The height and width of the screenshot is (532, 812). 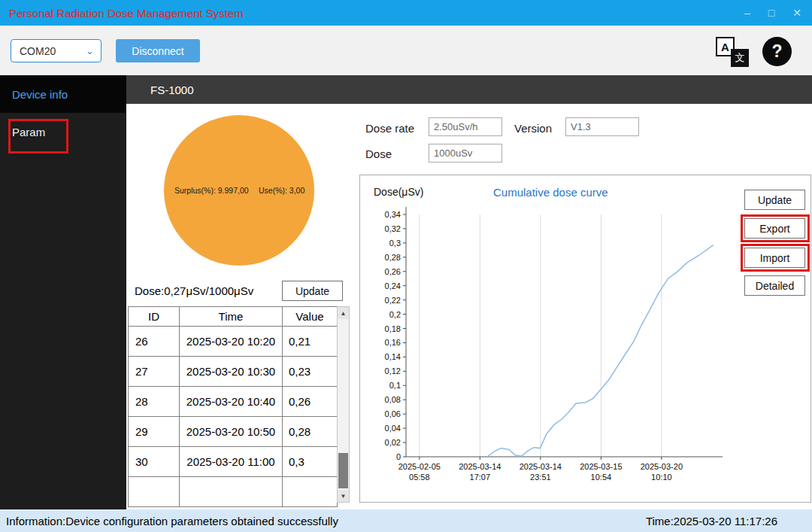 I want to click on chart-export-button: Export, so click(x=774, y=229).